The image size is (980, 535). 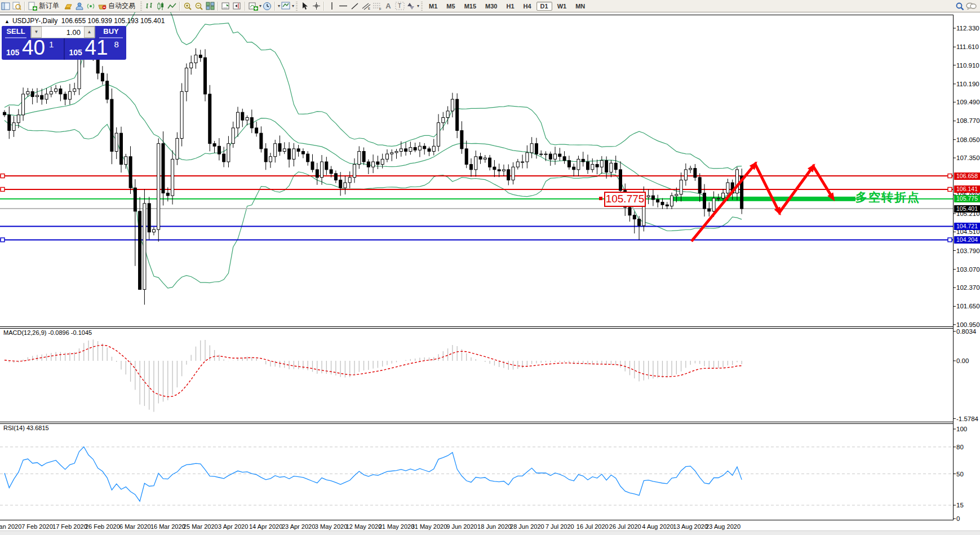 I want to click on pivot-zone-bar, so click(x=764, y=199).